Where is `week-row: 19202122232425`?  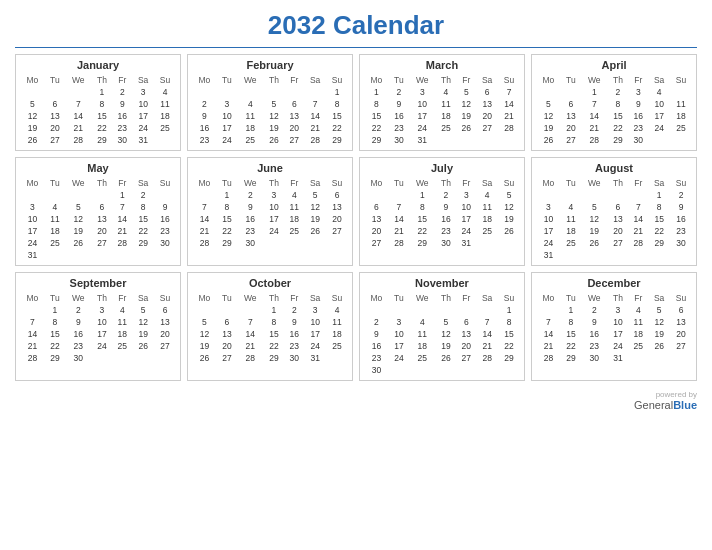
week-row: 19202122232425 is located at coordinates (270, 346).